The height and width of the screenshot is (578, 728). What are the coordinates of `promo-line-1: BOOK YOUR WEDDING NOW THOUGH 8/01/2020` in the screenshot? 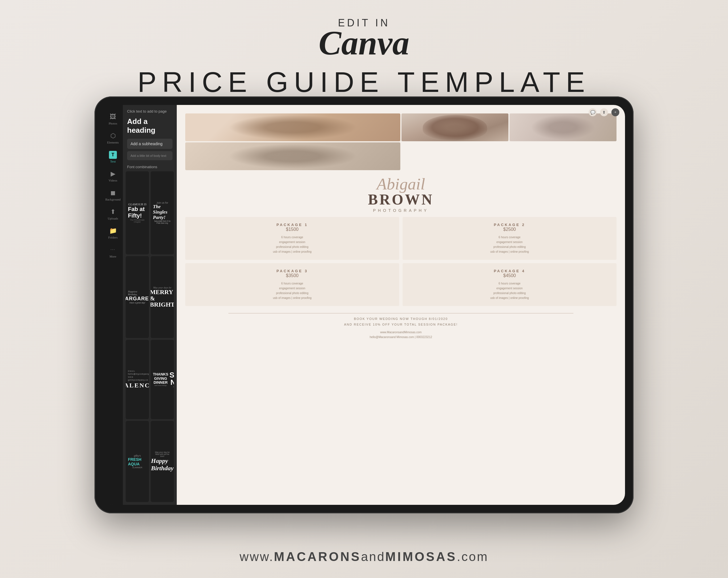 It's located at (401, 319).